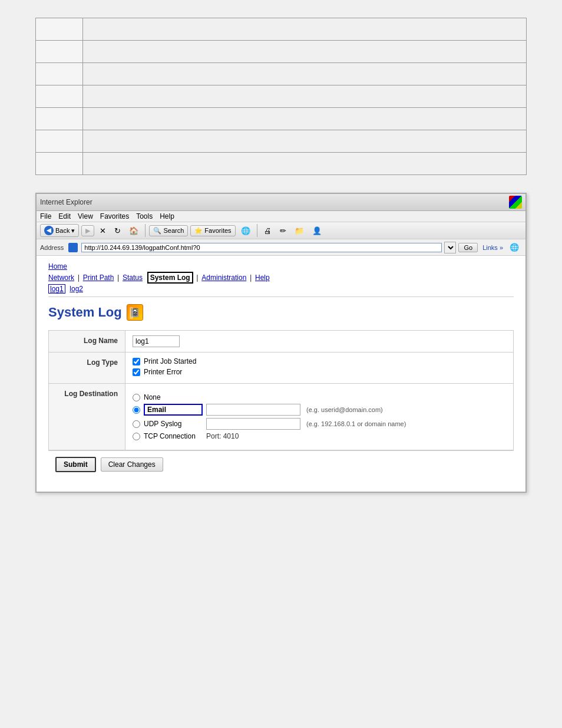  What do you see at coordinates (49, 230) in the screenshot?
I see `back-arrow-icon: ◀` at bounding box center [49, 230].